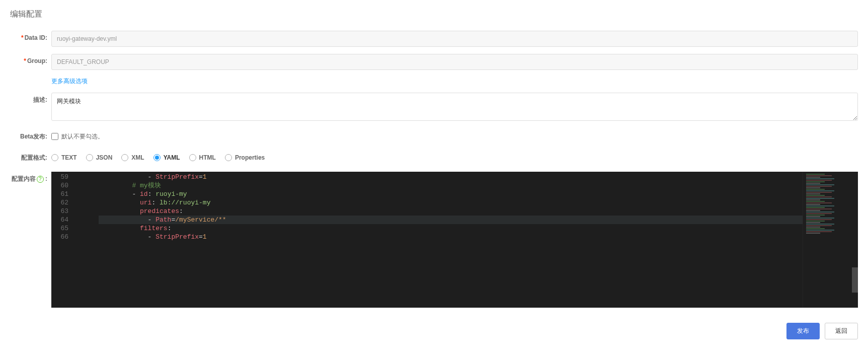  Describe the element at coordinates (40, 179) in the screenshot. I see `help-icon: ?` at that location.